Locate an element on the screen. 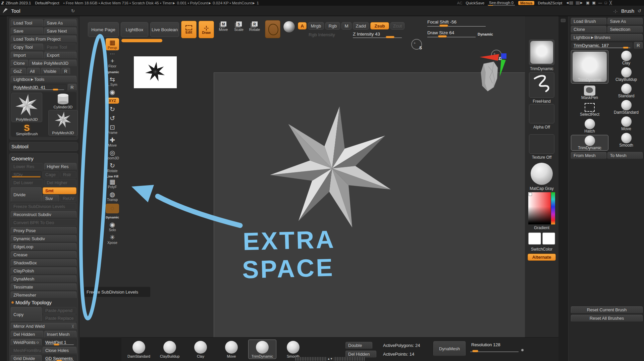 The width and height of the screenshot is (644, 361). active-brush-slider-handle is located at coordinates (626, 48).